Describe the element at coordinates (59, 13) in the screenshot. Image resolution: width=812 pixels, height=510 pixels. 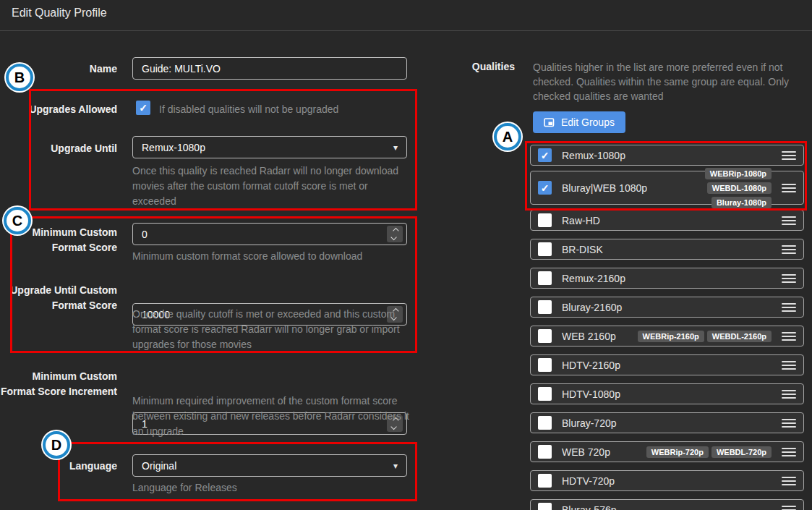
I see `page-title: Edit Quality Profile` at that location.